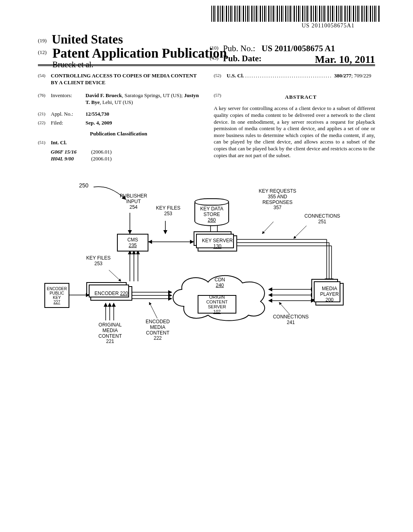  Describe the element at coordinates (119, 99) in the screenshot. I see `inventors-entry: (76) Inventors: David F. Brueck, Saratog…` at that location.